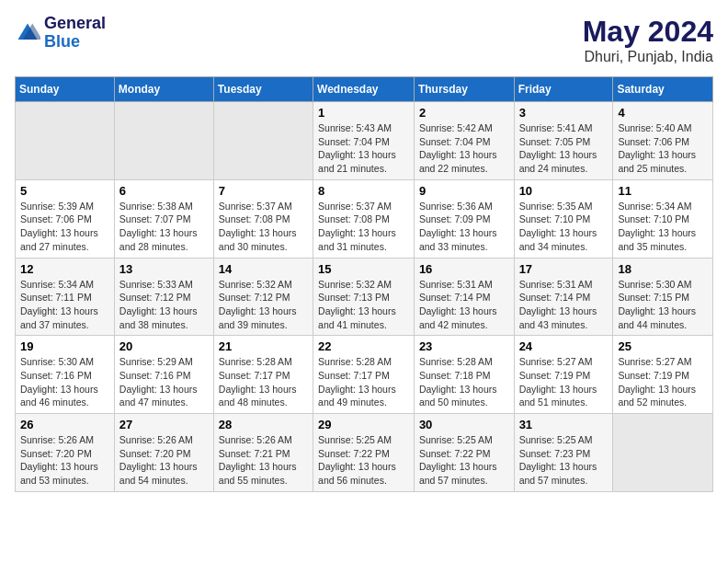 The height and width of the screenshot is (563, 728). Describe the element at coordinates (263, 269) in the screenshot. I see `day-number: 14` at that location.